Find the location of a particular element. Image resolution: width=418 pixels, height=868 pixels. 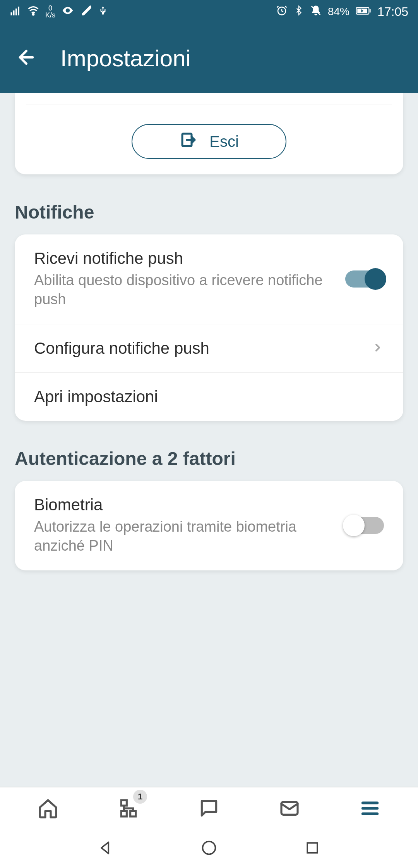

push-receive-subtitle: Abilita questo dispositivo a ricevere no… is located at coordinates (184, 290).